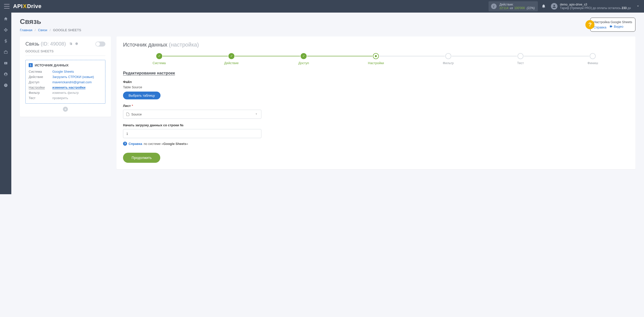 This screenshot has width=644, height=317. Describe the element at coordinates (128, 114) in the screenshot. I see `document-icon` at that location.